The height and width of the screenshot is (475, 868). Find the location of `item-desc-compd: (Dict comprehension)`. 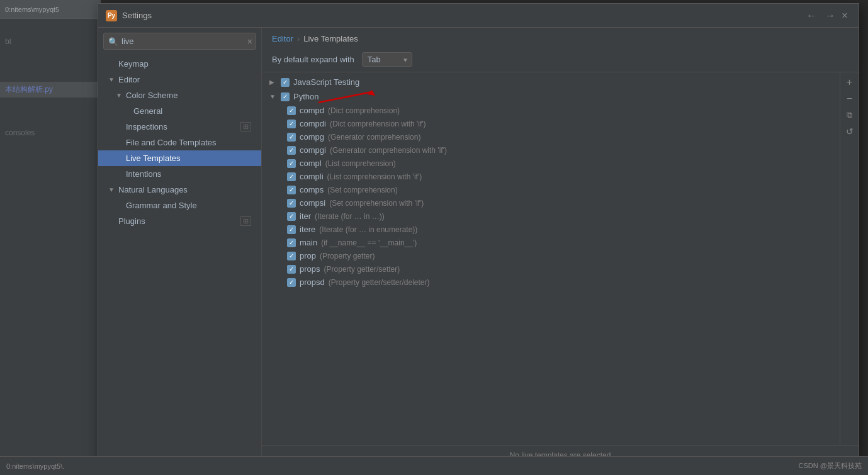

item-desc-compd: (Dict comprehension) is located at coordinates (364, 111).